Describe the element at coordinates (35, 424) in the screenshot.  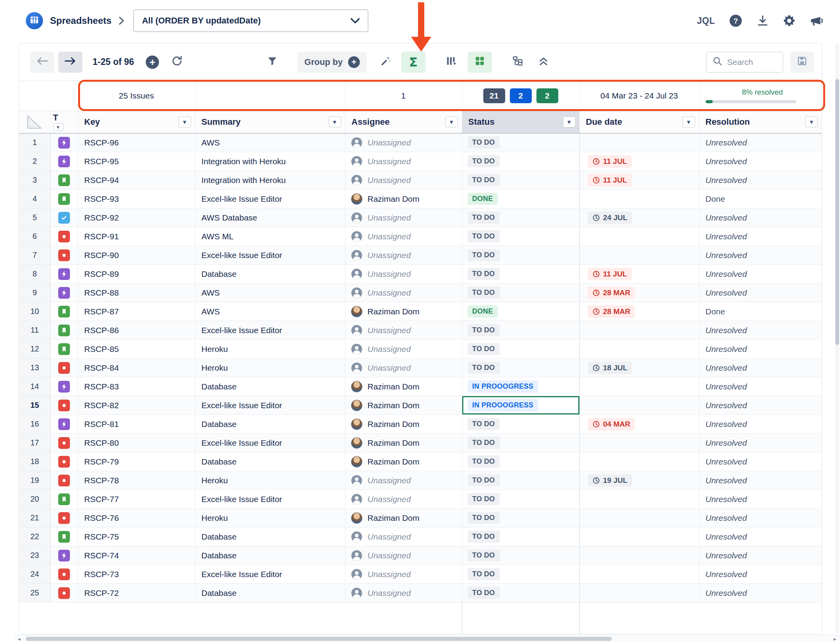
I see `row-number: 16` at that location.